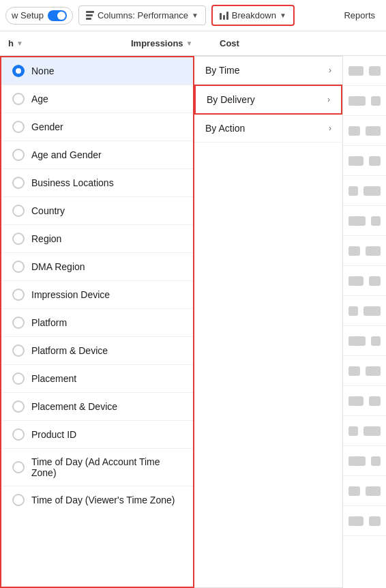 Image resolution: width=386 pixels, height=588 pixels. Describe the element at coordinates (18, 407) in the screenshot. I see `radio-placement-device` at that location.